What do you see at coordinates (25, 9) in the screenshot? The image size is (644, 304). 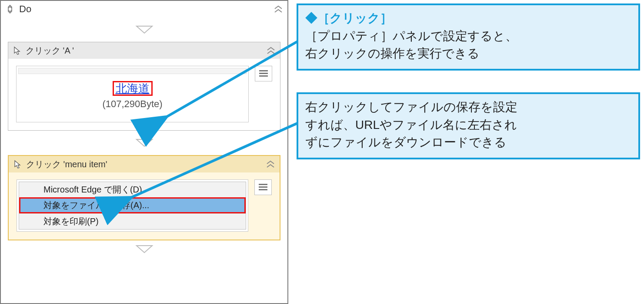 I see `do-activity-title: Do` at bounding box center [25, 9].